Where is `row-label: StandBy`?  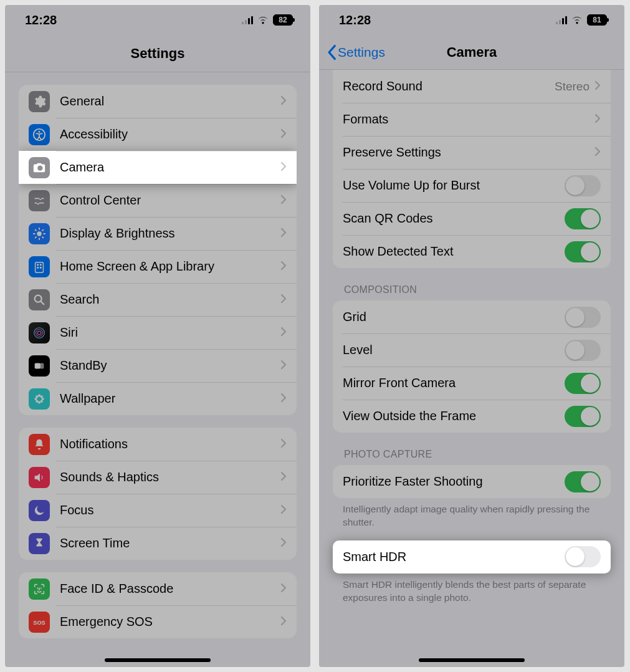
row-label: StandBy is located at coordinates (170, 365).